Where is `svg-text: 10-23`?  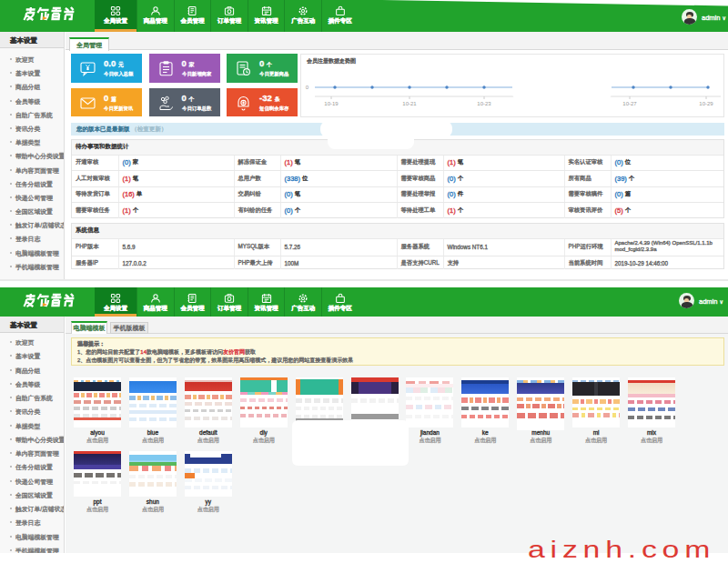
svg-text: 10-23 is located at coordinates (484, 104).